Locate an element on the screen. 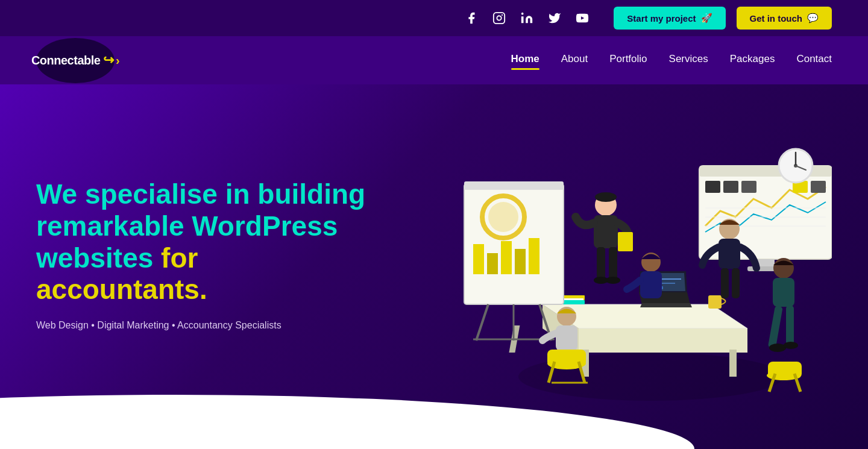 Image resolution: width=868 pixels, height=449 pixels. btn-touch-label: Get in touch is located at coordinates (776, 18).